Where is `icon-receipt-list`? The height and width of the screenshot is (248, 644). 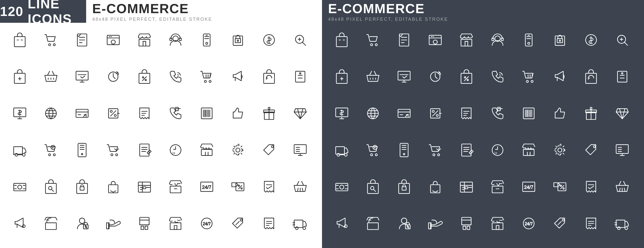
icon-receipt-list is located at coordinates (269, 223).